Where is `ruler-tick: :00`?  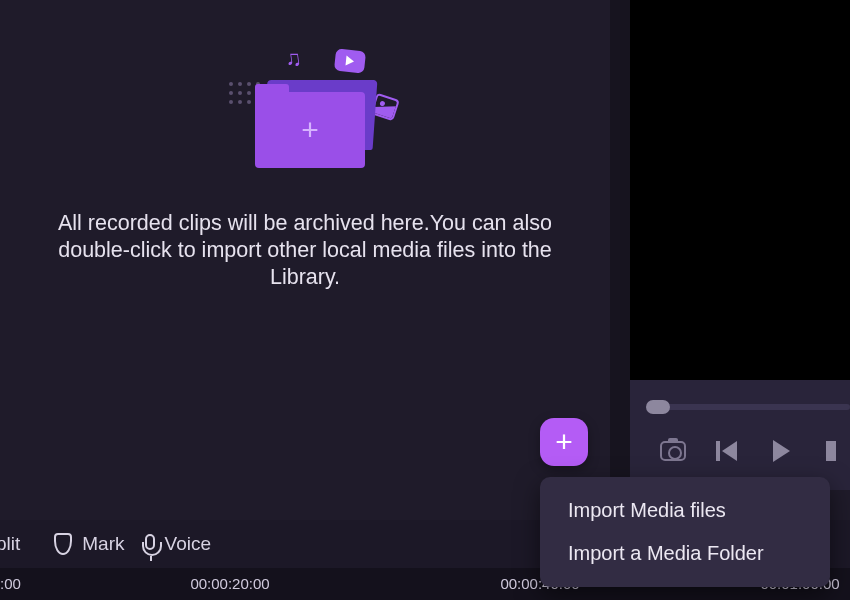
ruler-tick: :00 is located at coordinates (10, 584).